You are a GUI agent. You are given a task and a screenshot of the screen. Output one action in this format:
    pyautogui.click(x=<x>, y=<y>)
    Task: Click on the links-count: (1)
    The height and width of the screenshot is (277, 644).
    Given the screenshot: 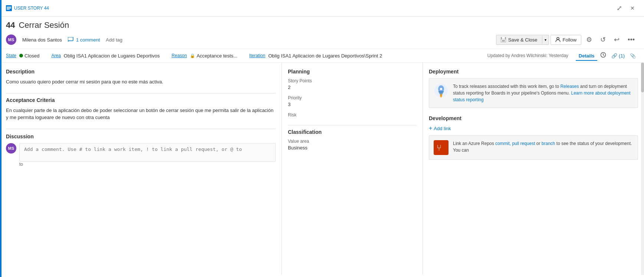 What is the action you would take?
    pyautogui.click(x=622, y=56)
    